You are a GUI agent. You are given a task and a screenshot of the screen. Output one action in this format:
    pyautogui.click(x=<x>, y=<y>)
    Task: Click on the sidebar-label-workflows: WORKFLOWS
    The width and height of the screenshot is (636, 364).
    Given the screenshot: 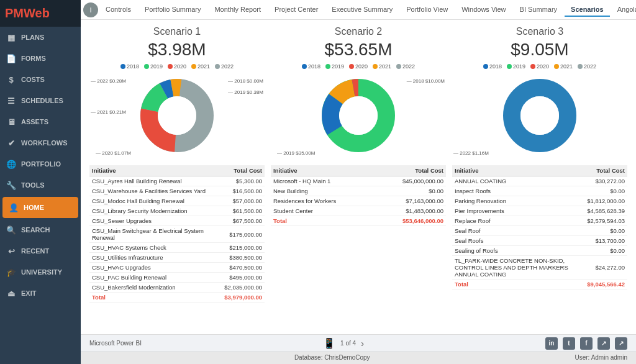 What is the action you would take?
    pyautogui.click(x=45, y=143)
    